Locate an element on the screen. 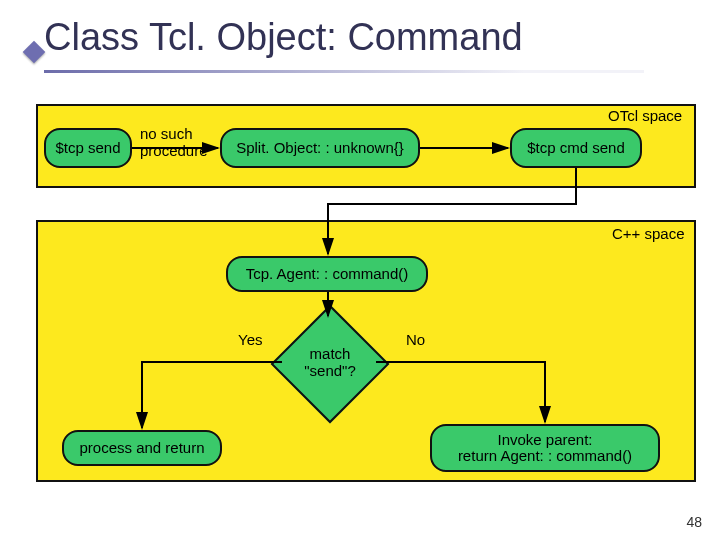 This screenshot has width=720, height=540. otcl-space-label: OTcl space is located at coordinates (645, 116).